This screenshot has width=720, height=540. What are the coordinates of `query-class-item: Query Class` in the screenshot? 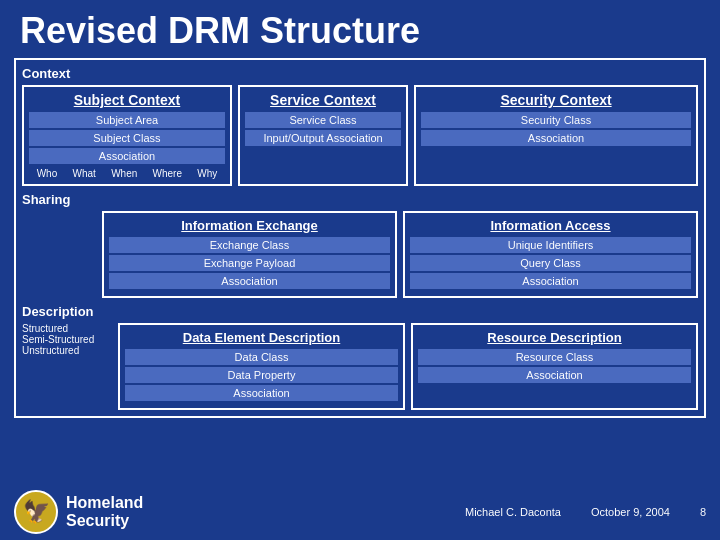 It's located at (550, 263).